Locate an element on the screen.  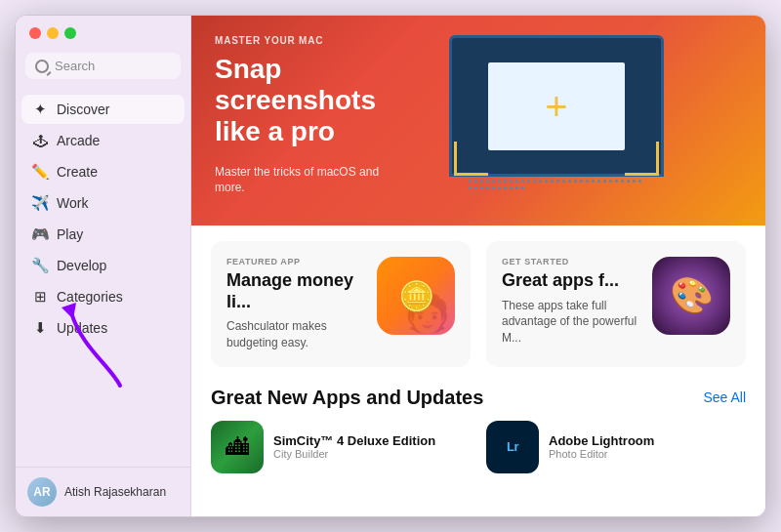
plus-icon: + is located at coordinates (556, 106).